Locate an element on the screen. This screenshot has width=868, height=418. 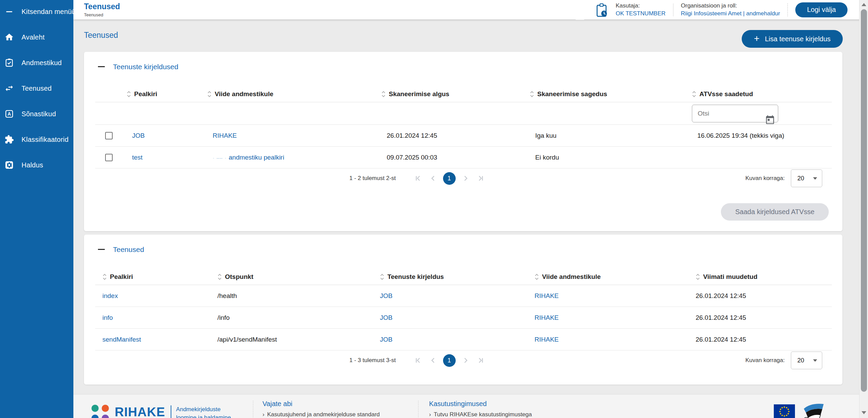
breadcrumb: Teenused is located at coordinates (94, 15).